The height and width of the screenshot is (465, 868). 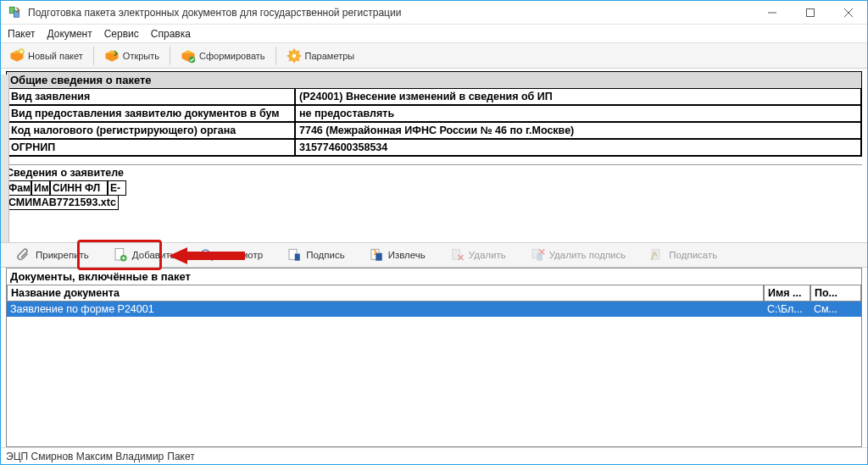 What do you see at coordinates (434, 276) in the screenshot?
I see `docs-header: Документы, включённые в пакет` at bounding box center [434, 276].